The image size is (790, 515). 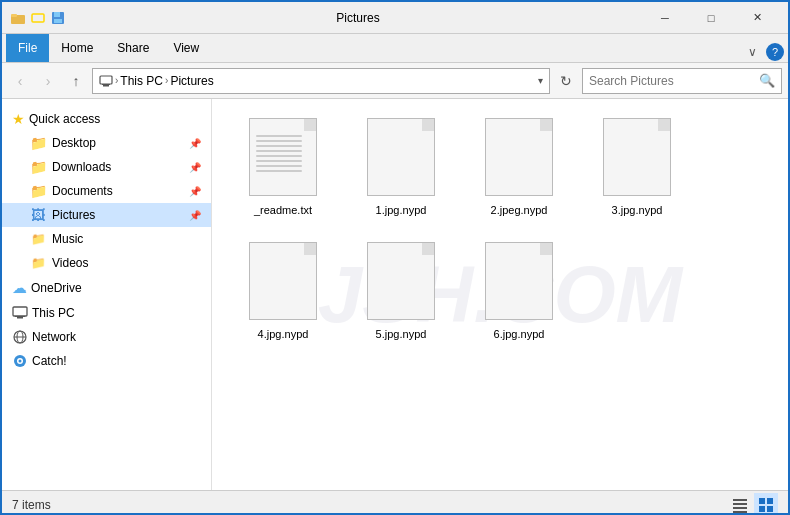 I want to click on tab-share: Share, so click(x=133, y=48).